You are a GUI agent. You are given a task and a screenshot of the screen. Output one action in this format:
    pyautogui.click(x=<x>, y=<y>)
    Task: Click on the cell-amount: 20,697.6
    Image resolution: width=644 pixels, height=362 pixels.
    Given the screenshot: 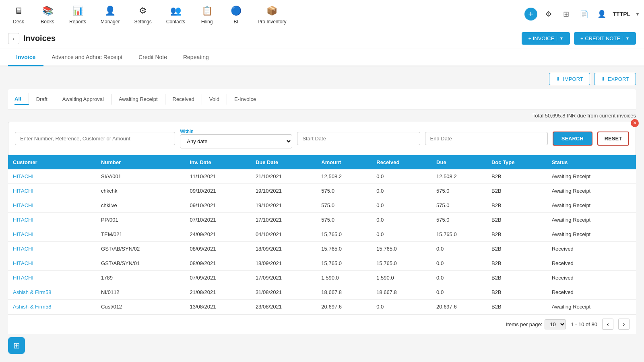 What is the action you would take?
    pyautogui.click(x=344, y=307)
    